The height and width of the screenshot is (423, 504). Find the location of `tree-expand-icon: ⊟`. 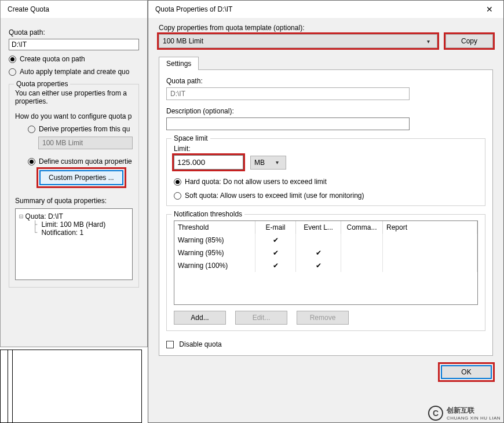

tree-expand-icon: ⊟ is located at coordinates (21, 216).